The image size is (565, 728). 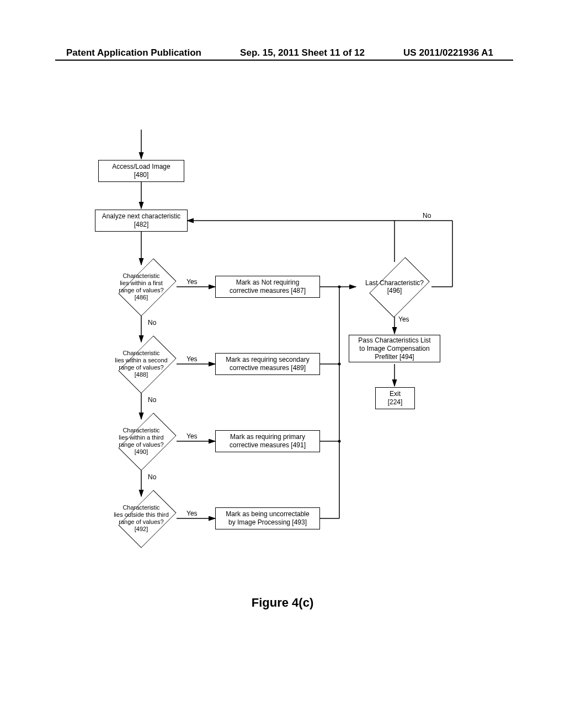 I want to click on node-text: Last Characteristic?, so click(x=395, y=283).